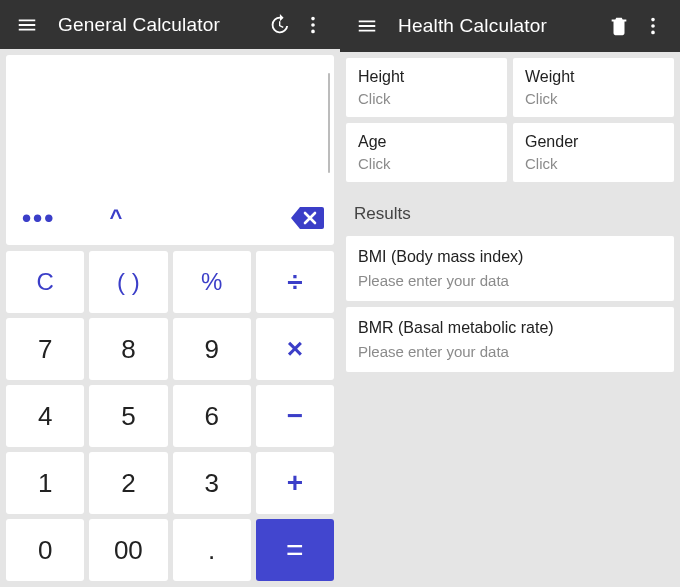 The height and width of the screenshot is (587, 680). Describe the element at coordinates (45, 282) in the screenshot. I see `key-clear: C` at that location.